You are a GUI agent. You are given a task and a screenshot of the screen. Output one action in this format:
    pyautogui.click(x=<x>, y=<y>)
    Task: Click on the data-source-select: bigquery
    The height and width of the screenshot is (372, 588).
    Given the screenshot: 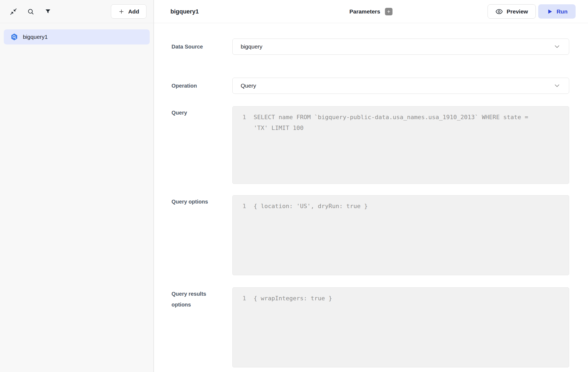 What is the action you would take?
    pyautogui.click(x=401, y=47)
    